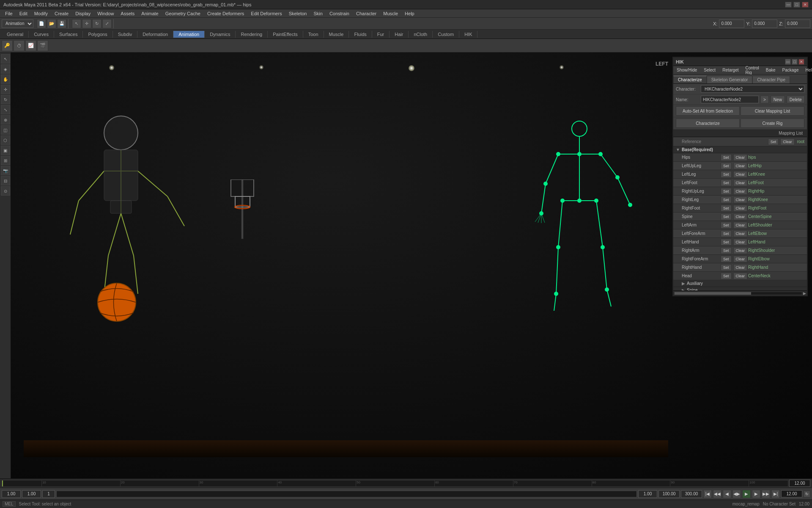 This screenshot has width=812, height=508. I want to click on hik-tab-skeleton-gen: Skeleton Generator, so click(730, 80).